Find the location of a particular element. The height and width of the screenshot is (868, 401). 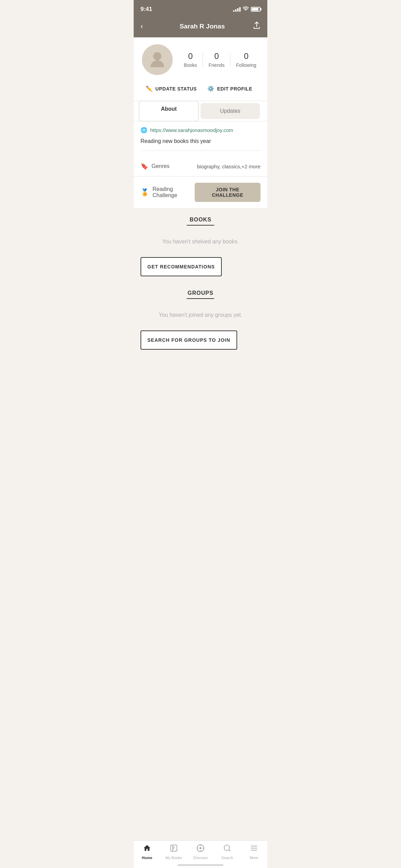

groups-title: GROUPS is located at coordinates (200, 293).